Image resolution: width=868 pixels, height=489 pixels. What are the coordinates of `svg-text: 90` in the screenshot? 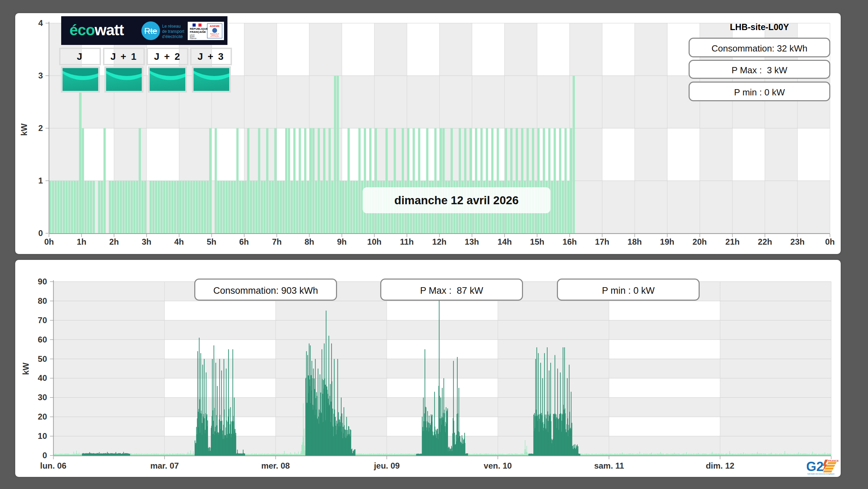 It's located at (42, 281).